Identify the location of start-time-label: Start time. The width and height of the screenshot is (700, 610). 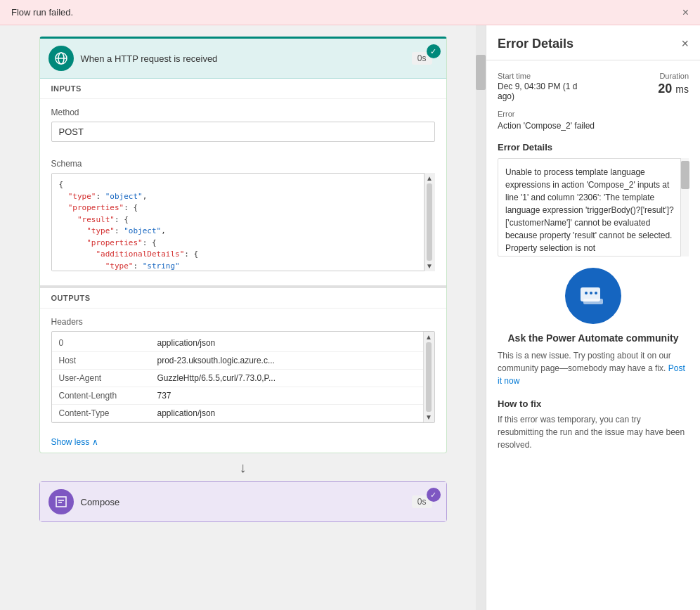
(545, 76).